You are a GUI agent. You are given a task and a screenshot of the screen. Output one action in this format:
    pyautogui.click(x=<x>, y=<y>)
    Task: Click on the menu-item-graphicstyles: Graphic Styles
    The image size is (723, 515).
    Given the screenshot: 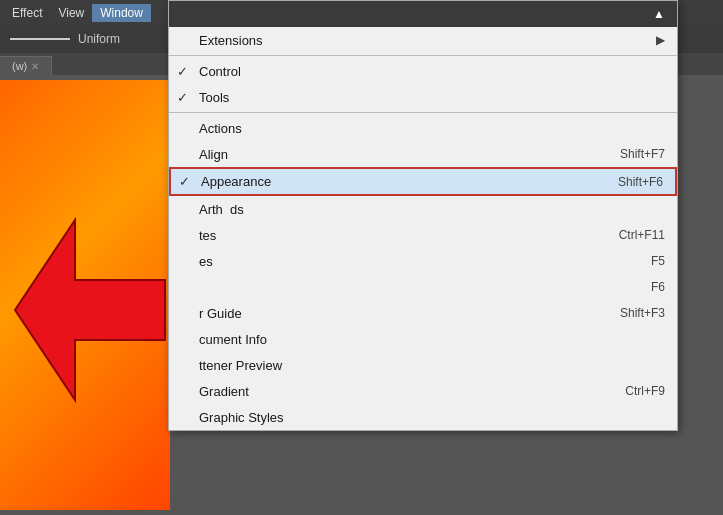 What is the action you would take?
    pyautogui.click(x=423, y=417)
    